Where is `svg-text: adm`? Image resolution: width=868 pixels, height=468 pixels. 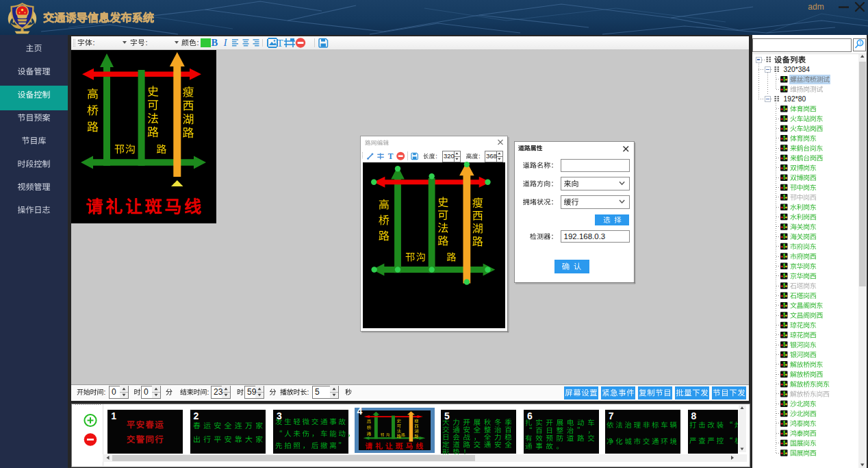 svg-text: adm is located at coordinates (816, 7).